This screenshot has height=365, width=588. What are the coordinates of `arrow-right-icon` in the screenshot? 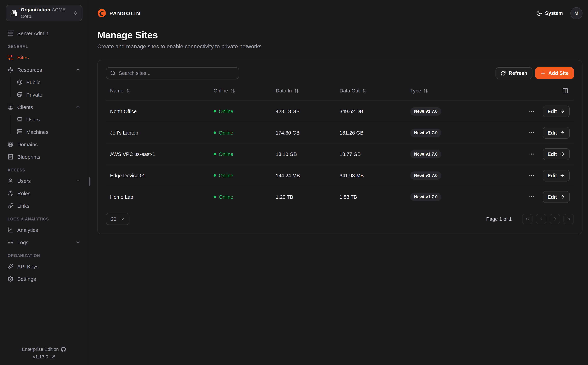 It's located at (562, 175).